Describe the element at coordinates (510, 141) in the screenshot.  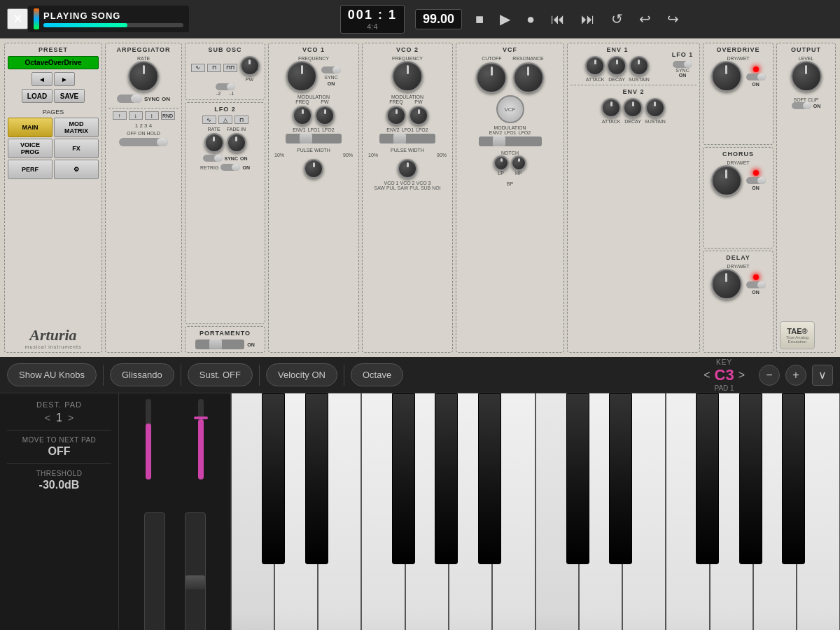
I see `vcf-mod-slider` at that location.